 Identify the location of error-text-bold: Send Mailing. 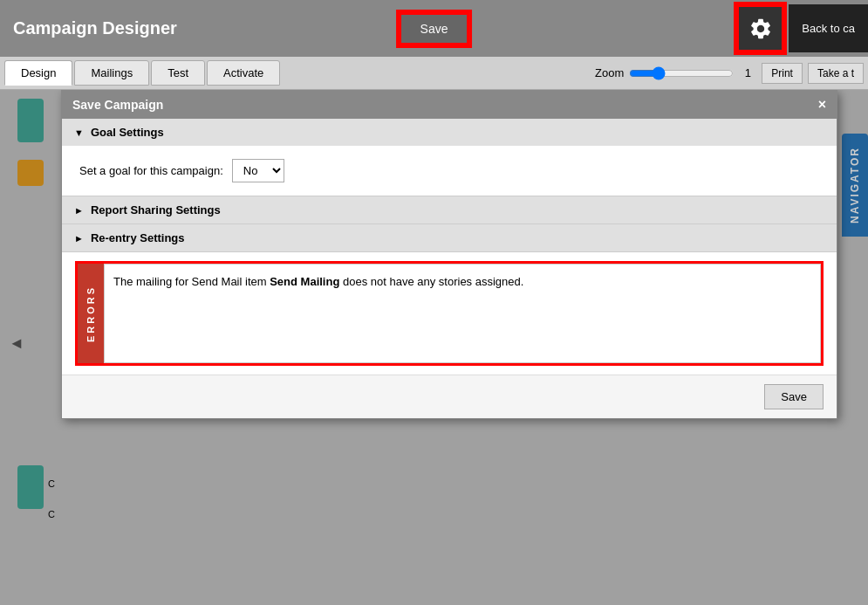
(304, 281).